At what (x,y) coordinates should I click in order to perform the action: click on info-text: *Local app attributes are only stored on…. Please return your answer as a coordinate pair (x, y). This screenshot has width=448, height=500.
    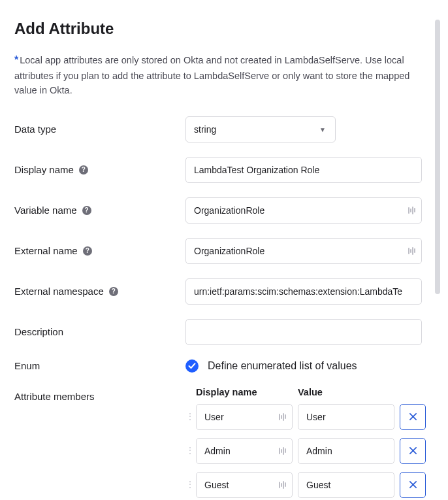
    Looking at the image, I should click on (224, 75).